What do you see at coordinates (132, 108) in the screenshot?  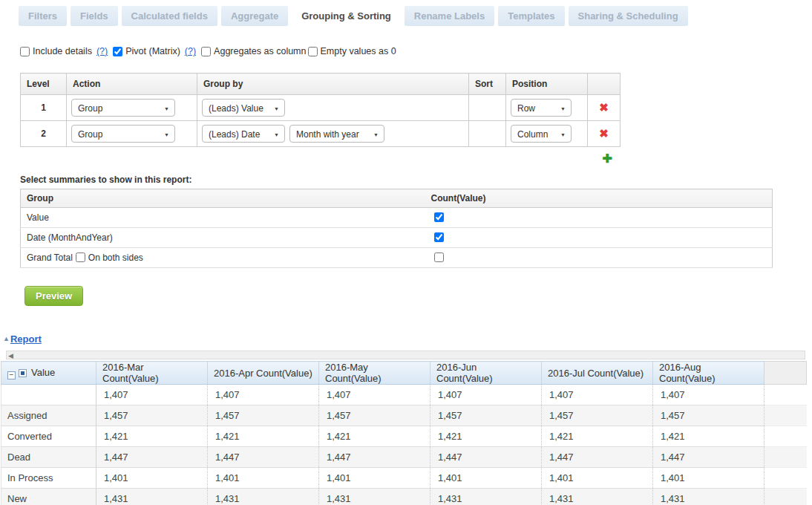 I see `action-cell: Group▼` at bounding box center [132, 108].